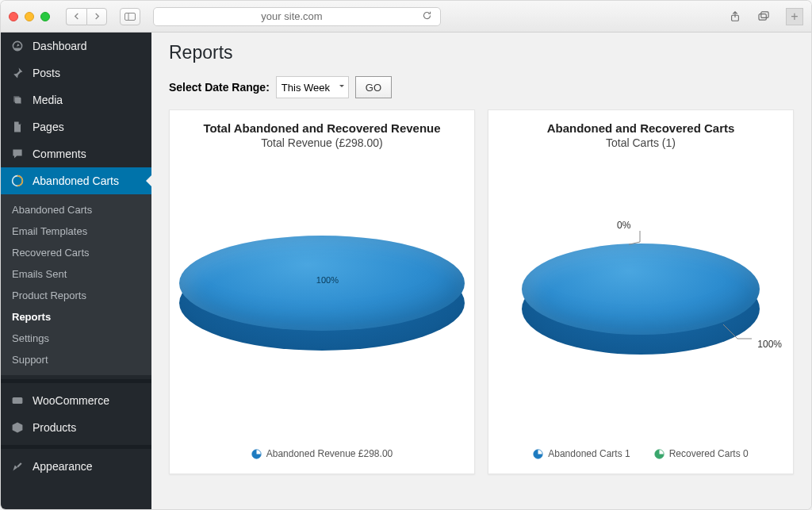 Image resolution: width=812 pixels, height=510 pixels. I want to click on legend-item-abandoned-carts: Abandoned Carts 1, so click(581, 454).